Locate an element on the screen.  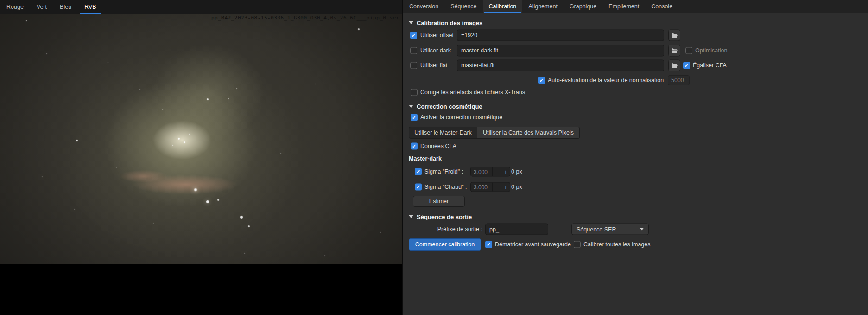
sigma-cold-value: 3.000 is located at coordinates (482, 172).